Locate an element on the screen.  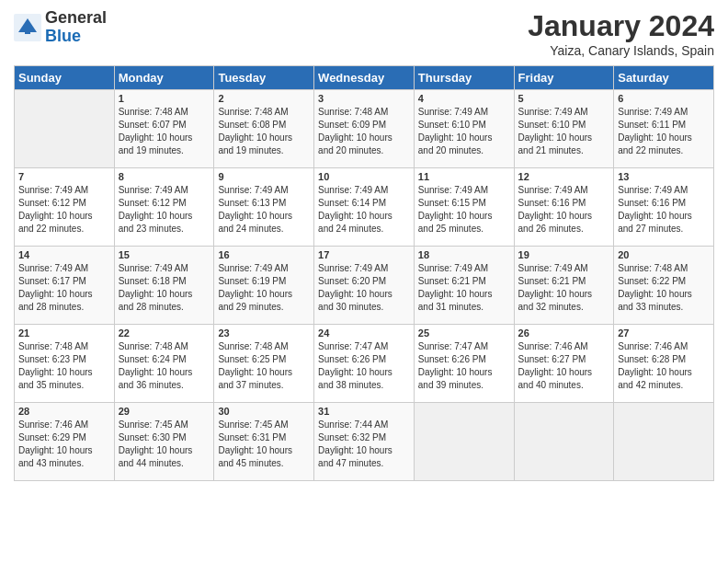
day-number: 30 is located at coordinates (264, 411).